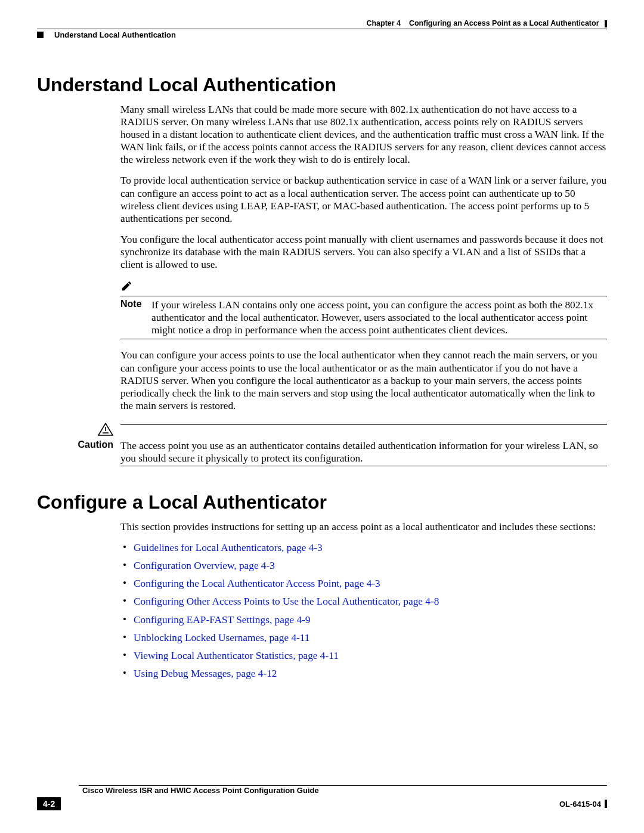 Image resolution: width=644 pixels, height=833 pixels. Describe the element at coordinates (205, 674) in the screenshot. I see `xref-link: Using Debug Messages, page 4-12` at that location.